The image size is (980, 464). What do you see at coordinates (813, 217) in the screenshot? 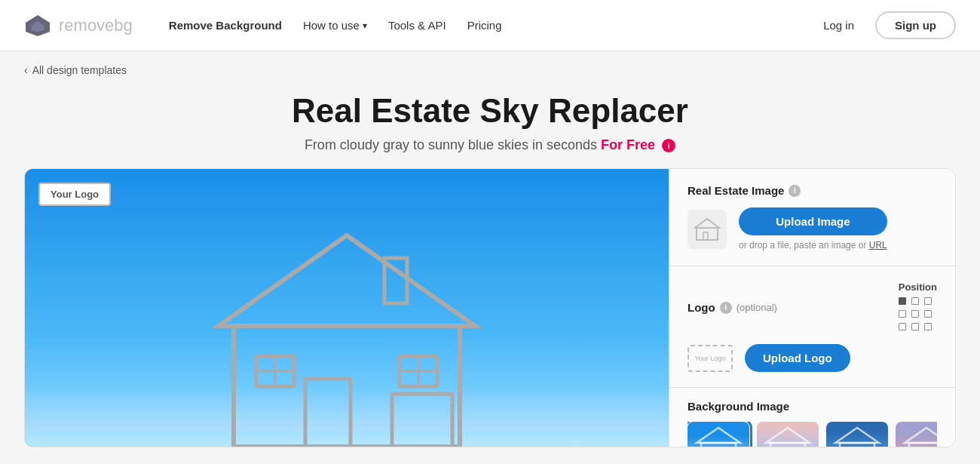
I see `real-estate-section: Real Estate Image i Upload Image or drop…` at bounding box center [813, 217].